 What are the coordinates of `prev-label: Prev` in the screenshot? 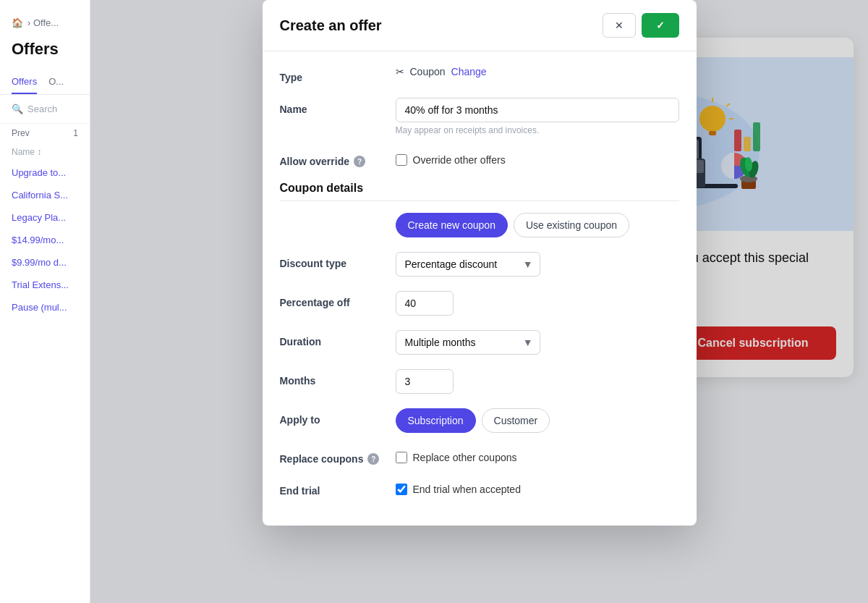 It's located at (20, 133).